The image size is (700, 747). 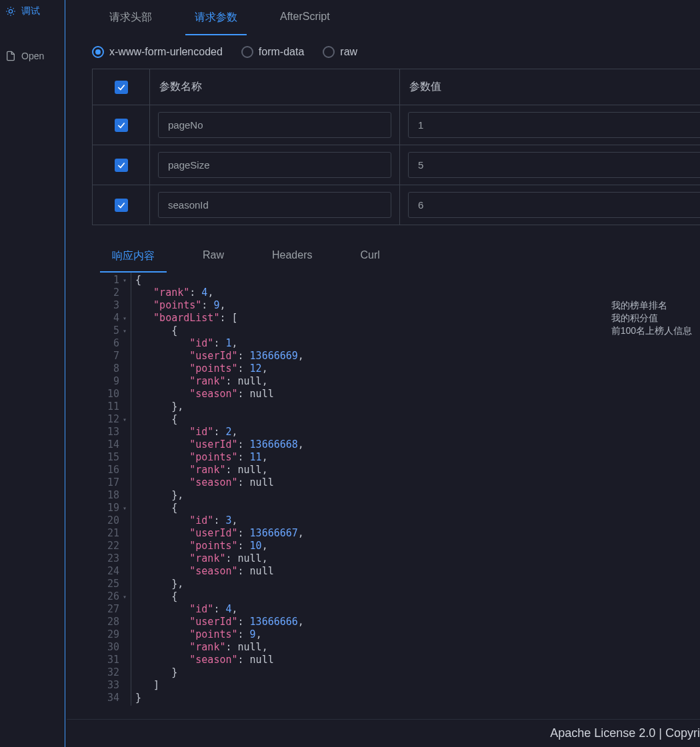 I want to click on sidebar-item-label: 调试, so click(x=31, y=11).